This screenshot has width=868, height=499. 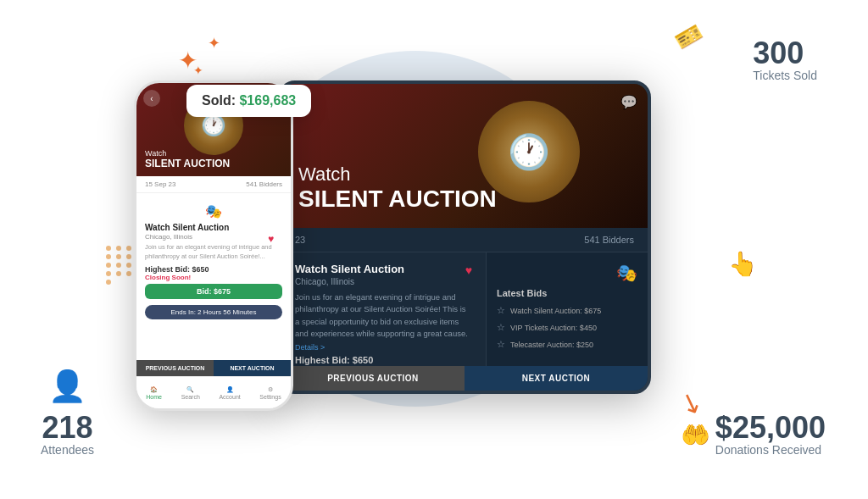 What do you see at coordinates (567, 327) in the screenshot?
I see `bid-item-2: ☆ VIP Tickets Auction: $450` at bounding box center [567, 327].